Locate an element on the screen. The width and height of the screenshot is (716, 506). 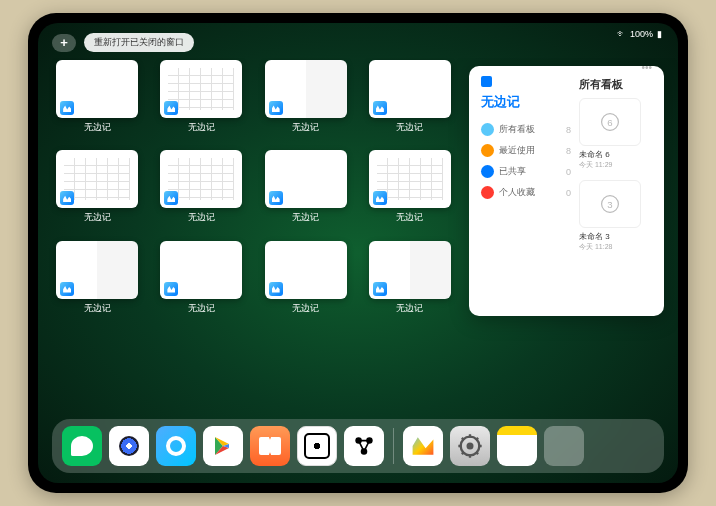
dock is located at coordinates (358, 446).